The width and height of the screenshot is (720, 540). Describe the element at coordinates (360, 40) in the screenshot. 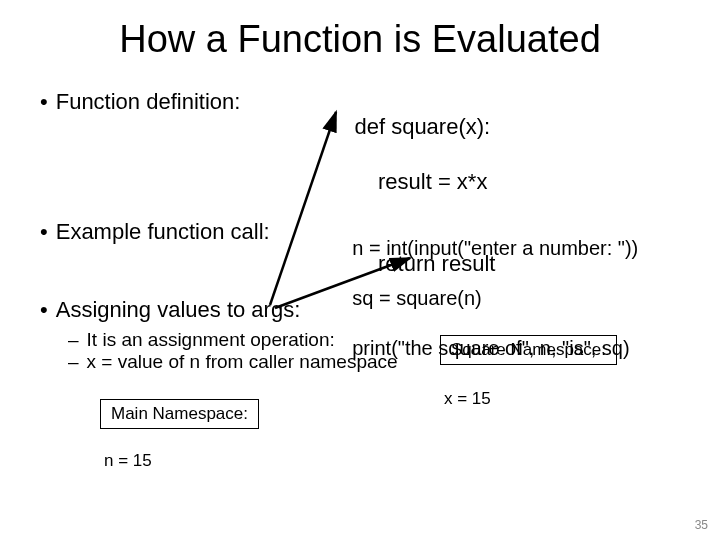

I see `slide-title: How a Function is Evaluated` at that location.